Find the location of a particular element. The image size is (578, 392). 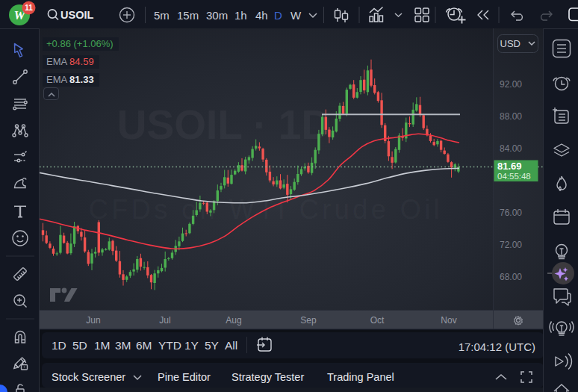

svg-text: Aug is located at coordinates (233, 320).